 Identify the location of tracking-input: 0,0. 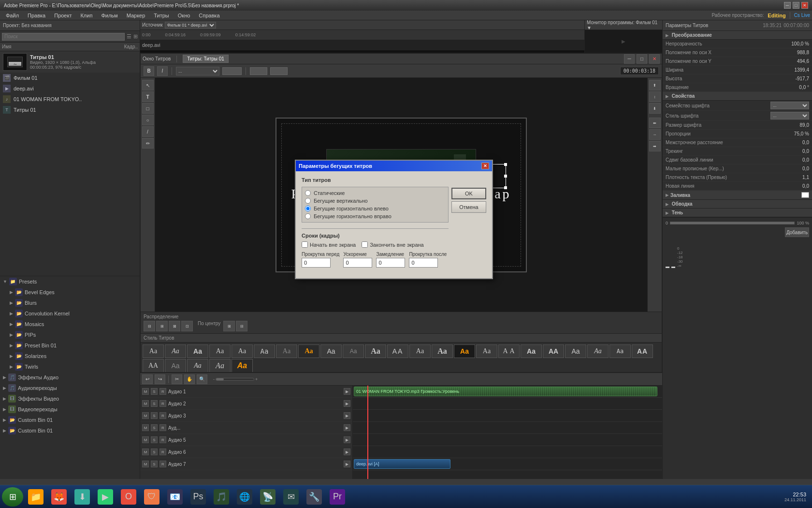
(259, 71).